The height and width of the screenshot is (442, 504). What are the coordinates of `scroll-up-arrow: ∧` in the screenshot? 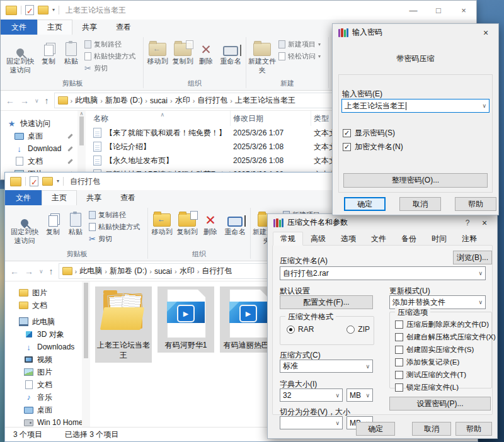 It's located at (82, 113).